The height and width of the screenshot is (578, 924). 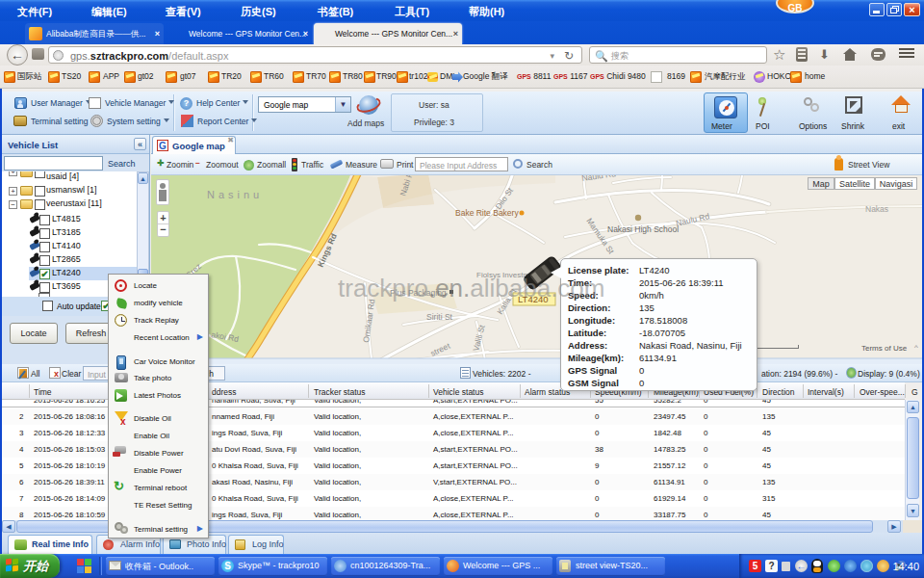 What do you see at coordinates (643, 229) in the screenshot?
I see `svg-text: Nakasi High School` at bounding box center [643, 229].